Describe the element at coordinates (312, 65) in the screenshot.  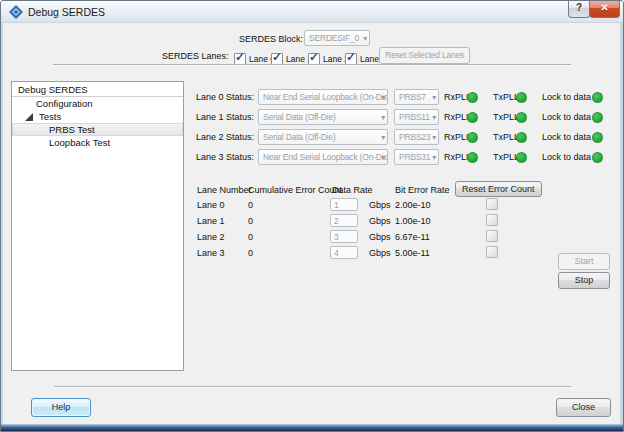
I see `top-separator` at that location.